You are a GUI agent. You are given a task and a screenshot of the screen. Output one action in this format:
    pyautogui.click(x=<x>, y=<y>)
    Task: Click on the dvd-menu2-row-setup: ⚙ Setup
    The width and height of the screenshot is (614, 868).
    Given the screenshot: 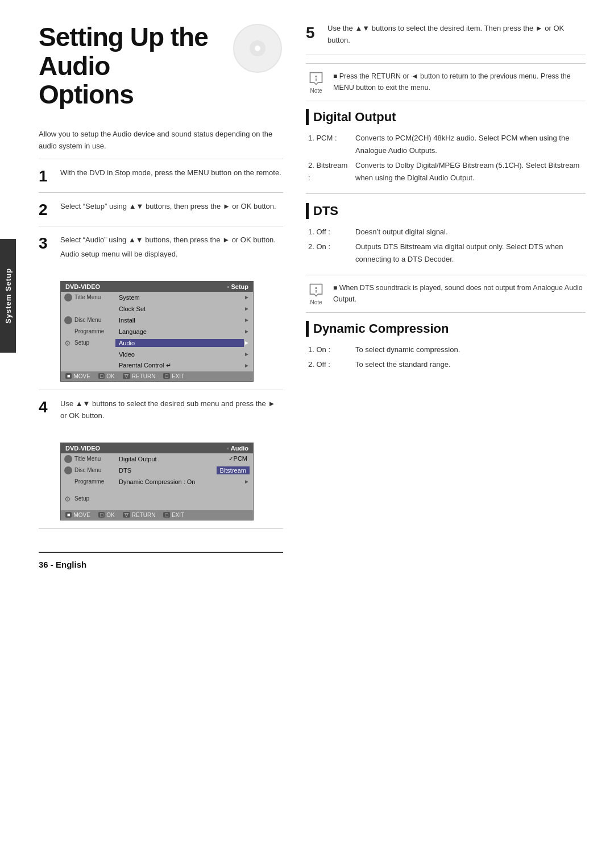 What is the action you would take?
    pyautogui.click(x=157, y=499)
    